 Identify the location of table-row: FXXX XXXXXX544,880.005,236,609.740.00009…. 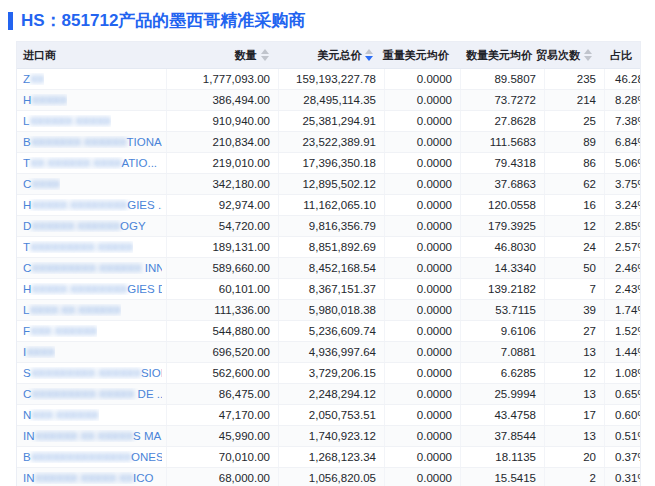
(328, 332).